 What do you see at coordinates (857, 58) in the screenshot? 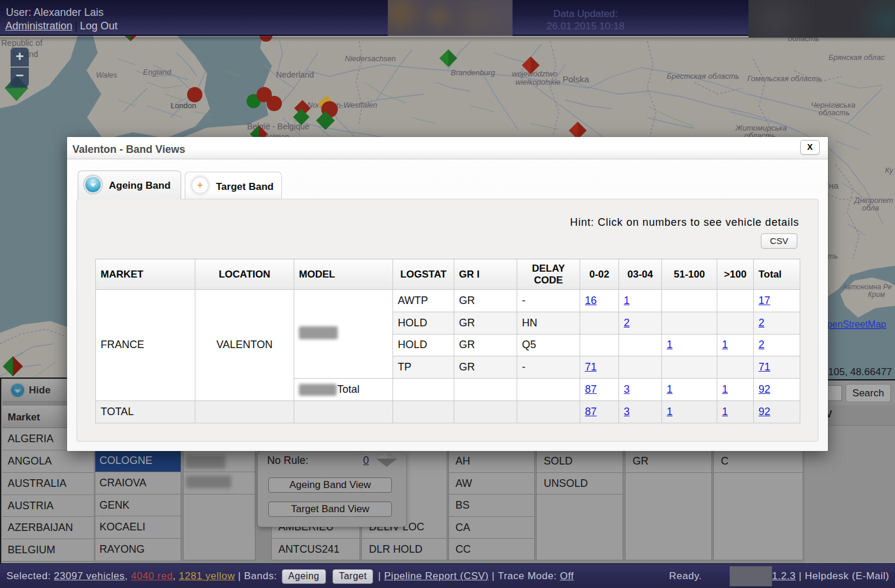
I see `svg-text: Брянская облас` at bounding box center [857, 58].